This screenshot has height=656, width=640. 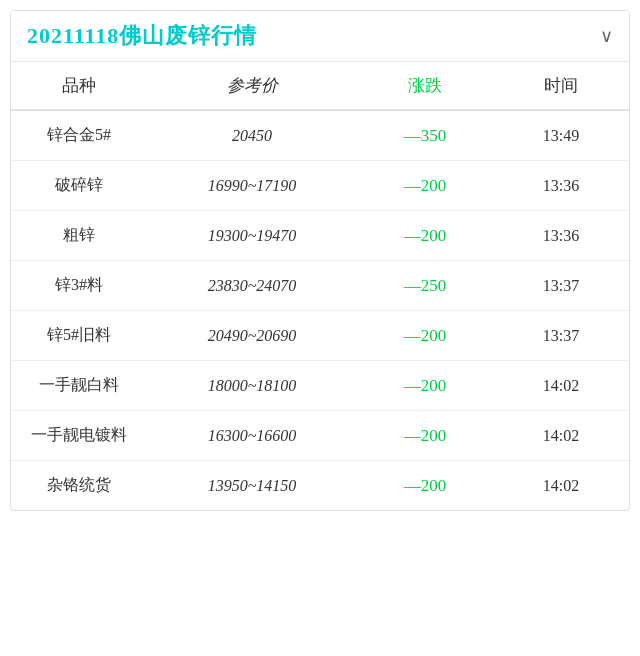 What do you see at coordinates (79, 336) in the screenshot?
I see `cell-product-name: 锌5#旧料` at bounding box center [79, 336].